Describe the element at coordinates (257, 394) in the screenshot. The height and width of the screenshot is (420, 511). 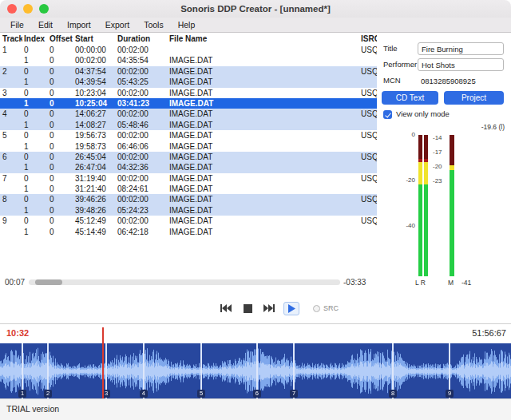
I see `track-marker: 6` at that location.